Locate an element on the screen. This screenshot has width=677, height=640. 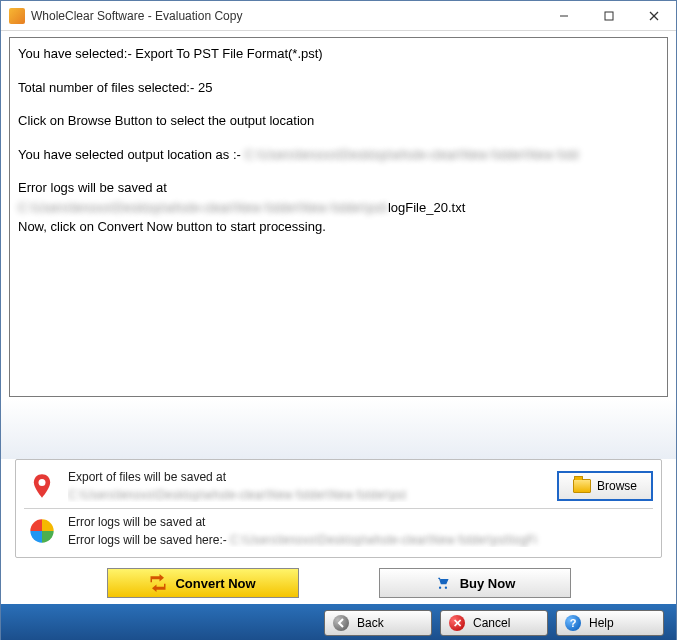
browse-button: Browse is located at coordinates (605, 486).